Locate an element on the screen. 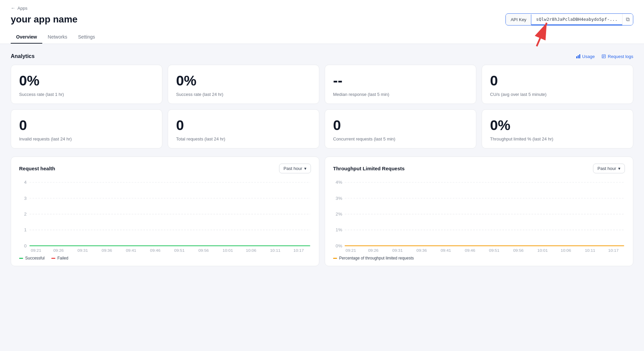 Image resolution: width=644 pixels, height=351 pixels. legend-throughput-pct: Percentage of throughput limited request… is located at coordinates (374, 258).